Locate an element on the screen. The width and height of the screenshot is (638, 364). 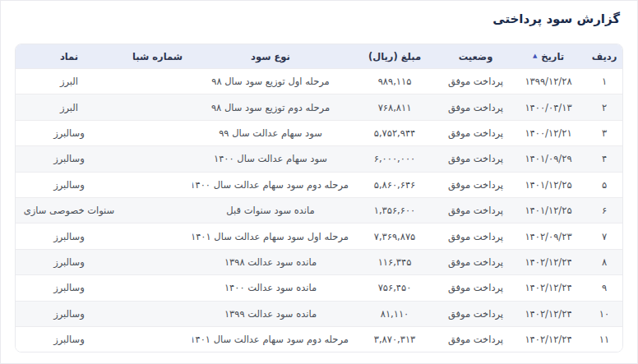
sort-ascending-icon: ▲ is located at coordinates (534, 56).